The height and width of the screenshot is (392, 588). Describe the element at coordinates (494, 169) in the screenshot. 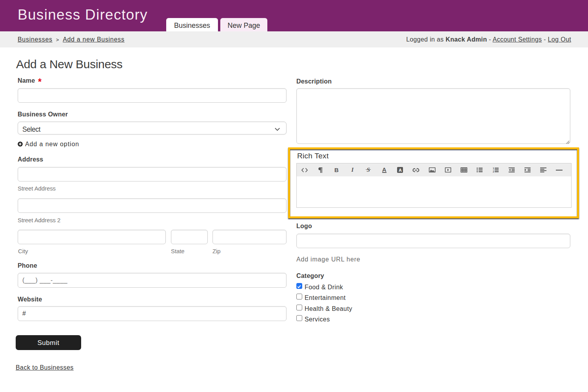

I see `svg-text: 1` at that location.